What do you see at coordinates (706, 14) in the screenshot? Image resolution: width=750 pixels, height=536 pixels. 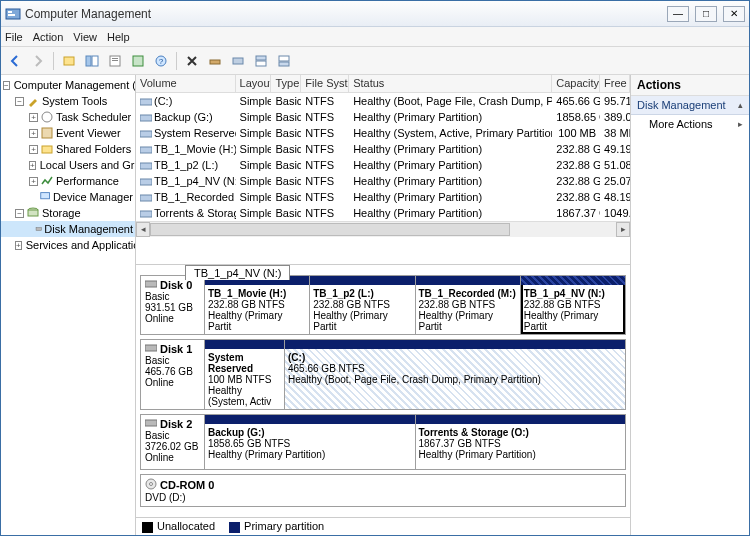 I see `maximize-button: □` at bounding box center [706, 14].